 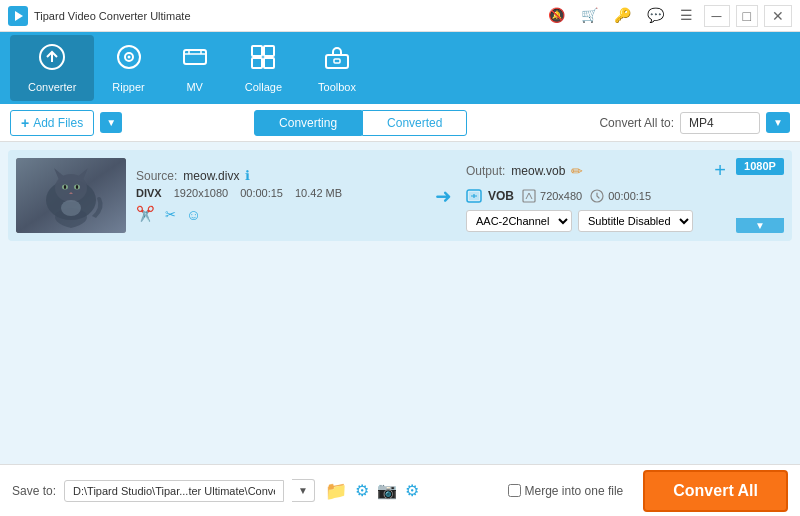 I want to click on collage-icon, so click(x=263, y=60).